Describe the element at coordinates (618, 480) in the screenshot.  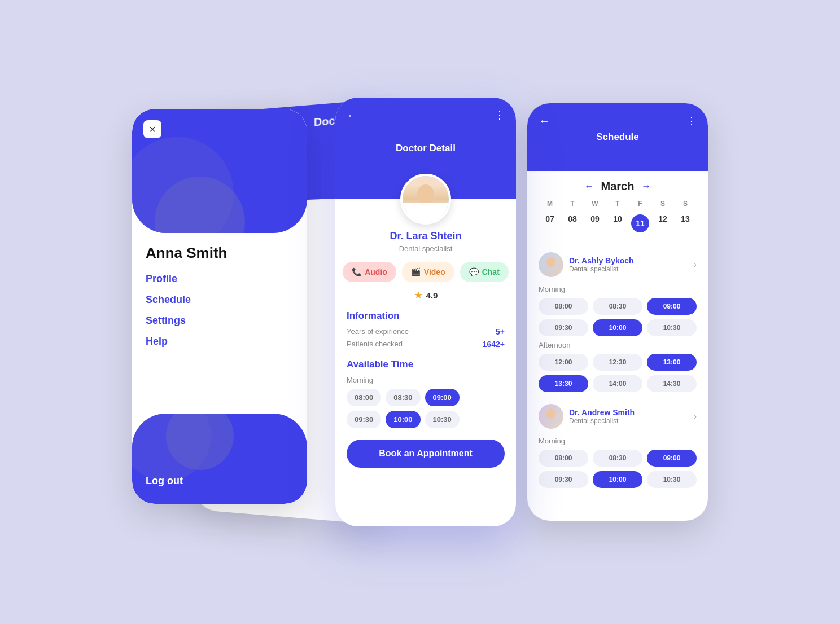
I see `d2-morning-slots-row2: 09:30 10:00 10:30` at that location.